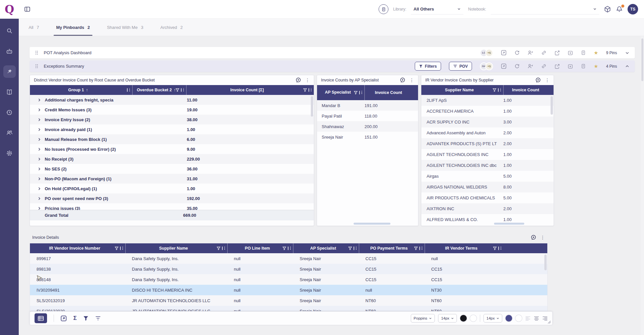 The image size is (644, 335). What do you see at coordinates (10, 112) in the screenshot?
I see `history-clock-icon` at bounding box center [10, 112].